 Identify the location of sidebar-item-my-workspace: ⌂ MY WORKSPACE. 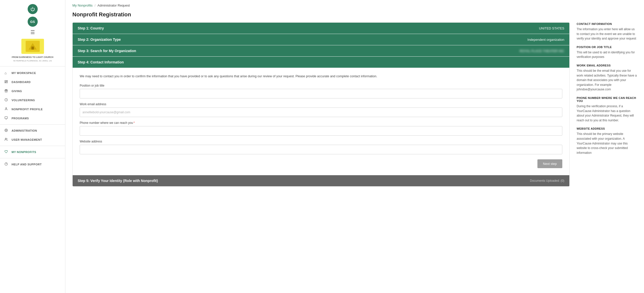
(33, 73).